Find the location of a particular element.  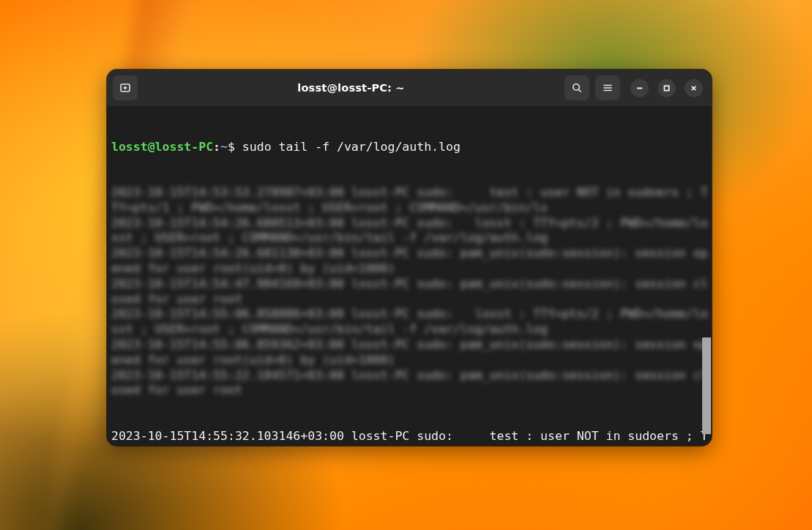

prompt-path: ~ is located at coordinates (224, 146).